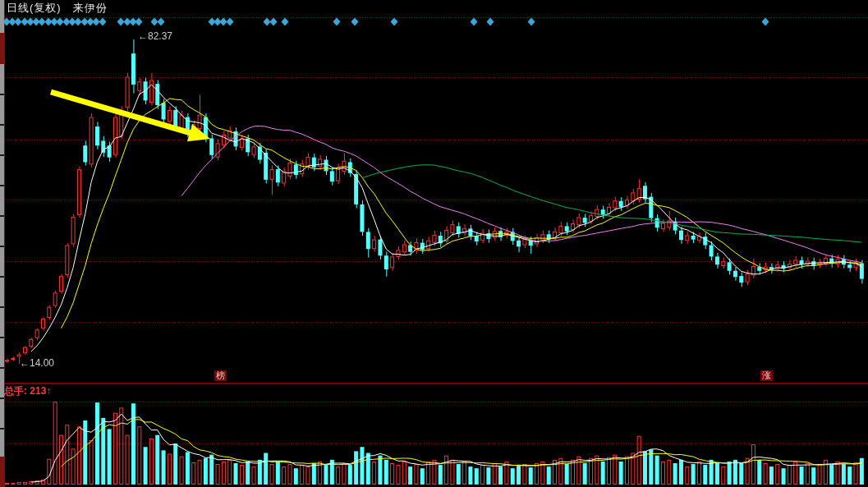 This screenshot has width=868, height=487. What do you see at coordinates (48, 391) in the screenshot?
I see `up-arrow-icon: ↑` at bounding box center [48, 391].